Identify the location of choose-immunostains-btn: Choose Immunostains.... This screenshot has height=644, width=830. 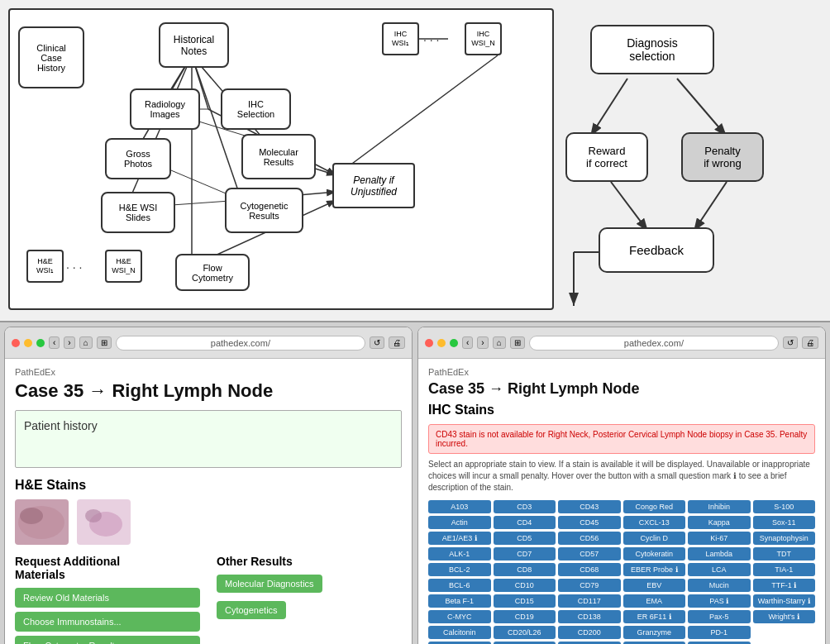
(107, 622).